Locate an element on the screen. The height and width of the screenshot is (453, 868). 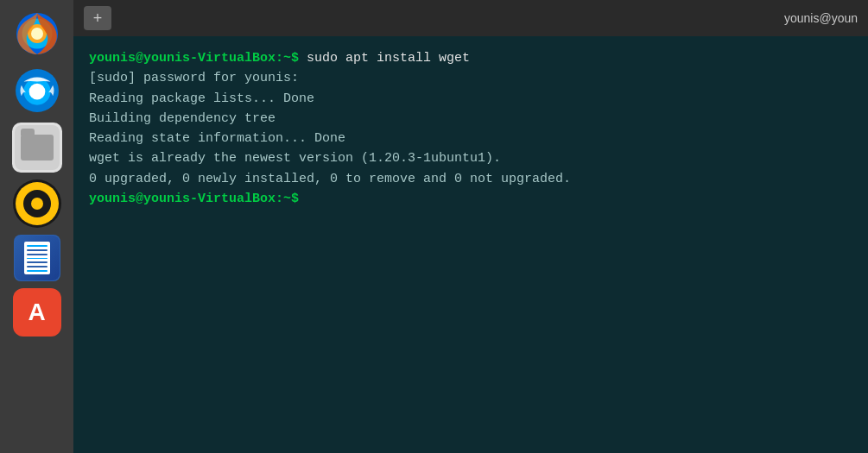
sidebar-item-rhythmbox is located at coordinates (37, 204).